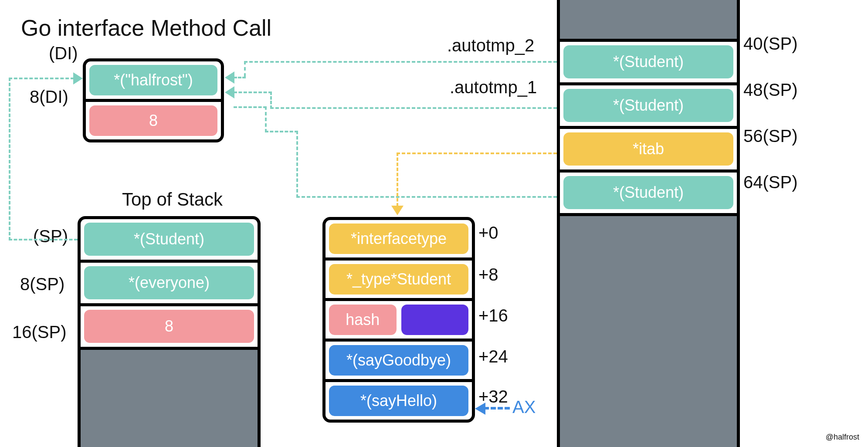 This screenshot has width=868, height=447. I want to click on stack-right-cell-student-1: *(Student), so click(648, 105).